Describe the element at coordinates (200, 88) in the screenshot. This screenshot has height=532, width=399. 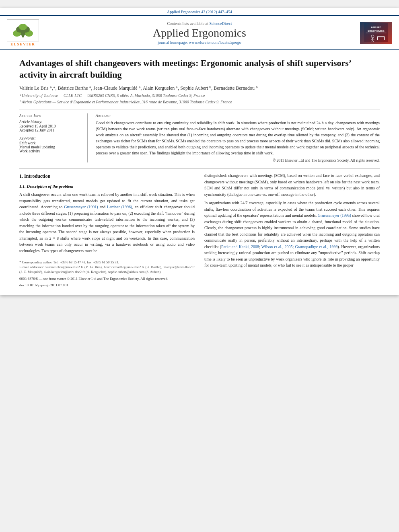
I see `authors: Valérie Le Bris ᵃ,*, Béatrice Barthe ᵃ, …` at that location.